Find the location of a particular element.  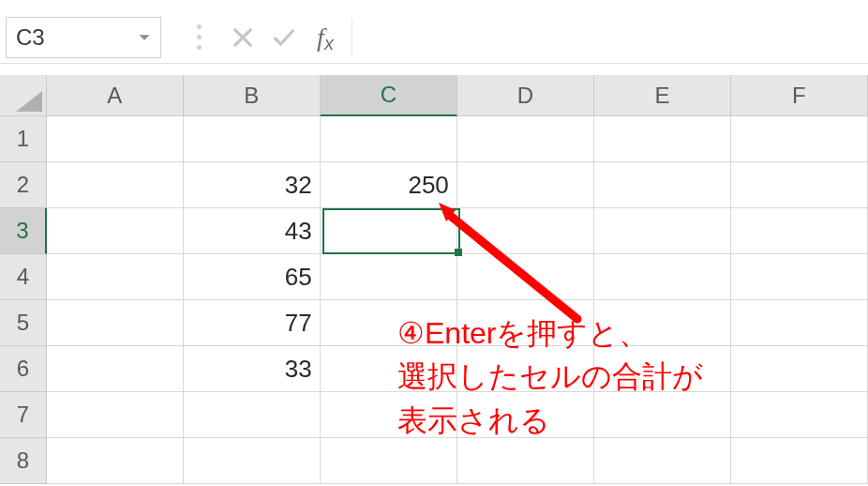

cell-A4 is located at coordinates (115, 278).